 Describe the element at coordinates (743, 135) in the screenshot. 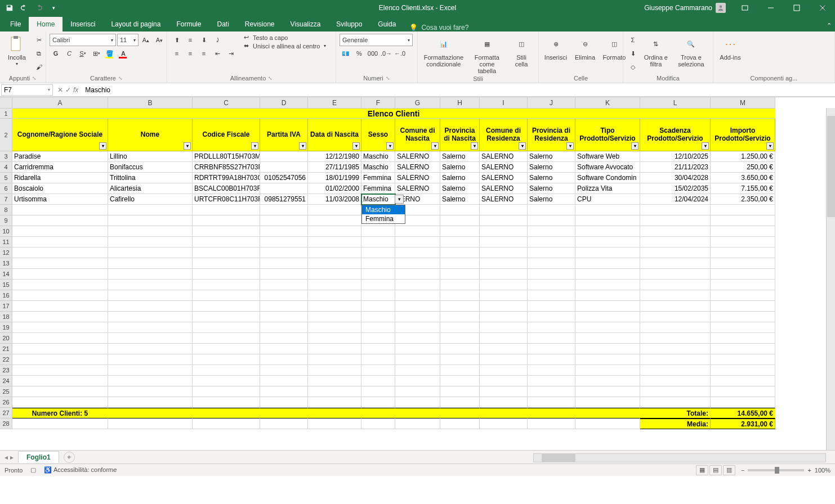

I see `column-header-cell: Importo Prodotto/Servizio▾` at that location.